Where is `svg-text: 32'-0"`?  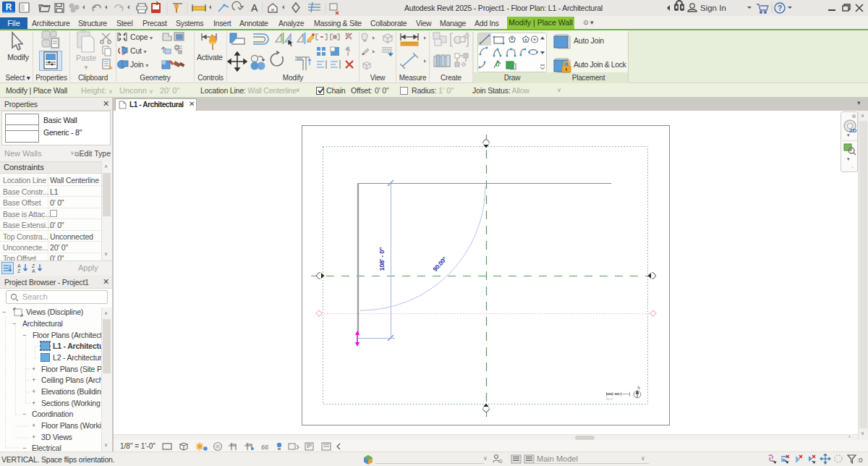
svg-text: 32'-0" is located at coordinates (610, 399).